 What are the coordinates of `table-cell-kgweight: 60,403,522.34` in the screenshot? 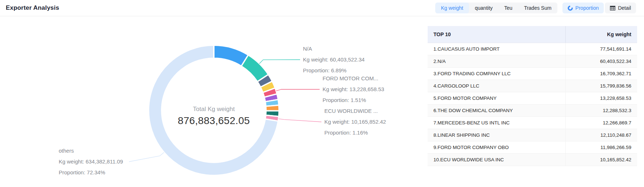 It's located at (601, 61).